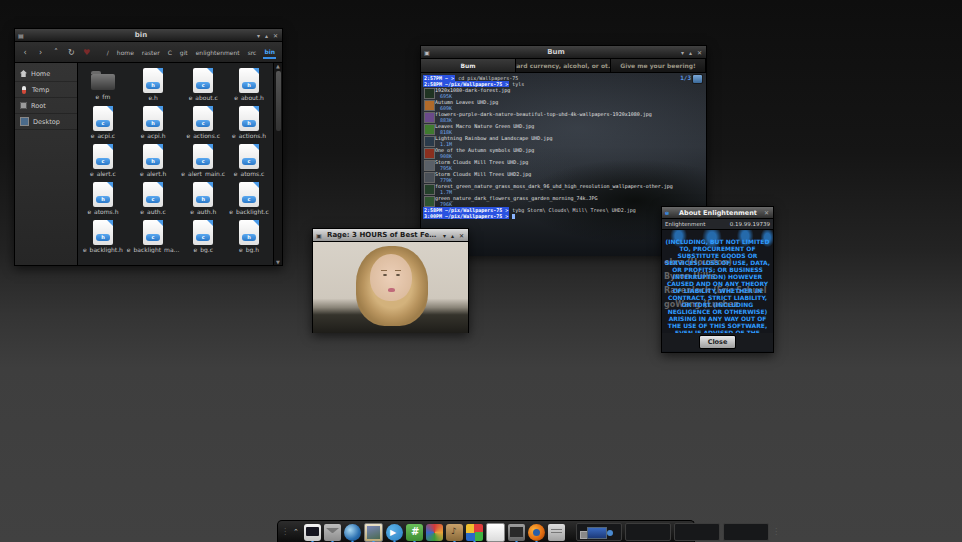 The image size is (962, 542). Describe the element at coordinates (698, 79) in the screenshot. I see `tab-switcher-button` at that location.